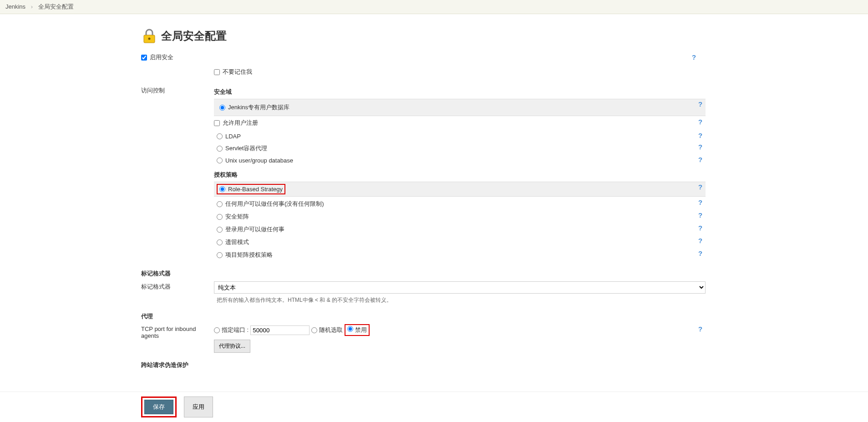 The height and width of the screenshot is (422, 868). Describe the element at coordinates (159, 404) in the screenshot. I see `save-button: 保存` at that location.